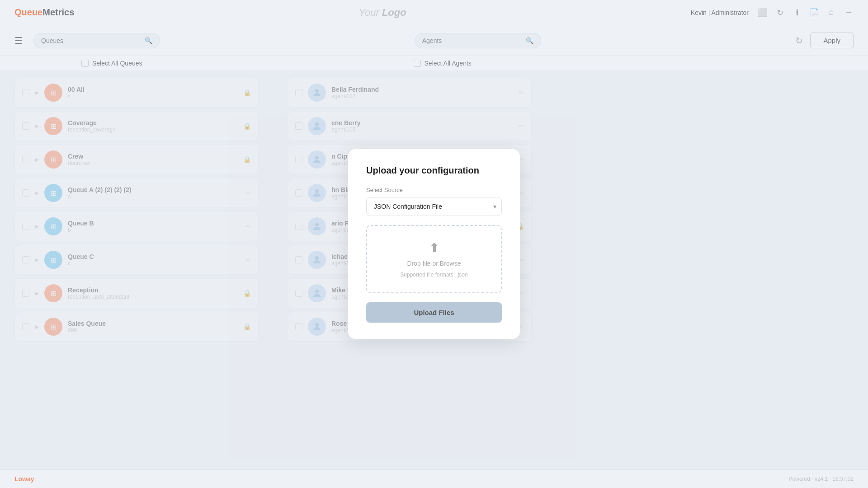  I want to click on upload-files-button: Upload Files, so click(434, 313).